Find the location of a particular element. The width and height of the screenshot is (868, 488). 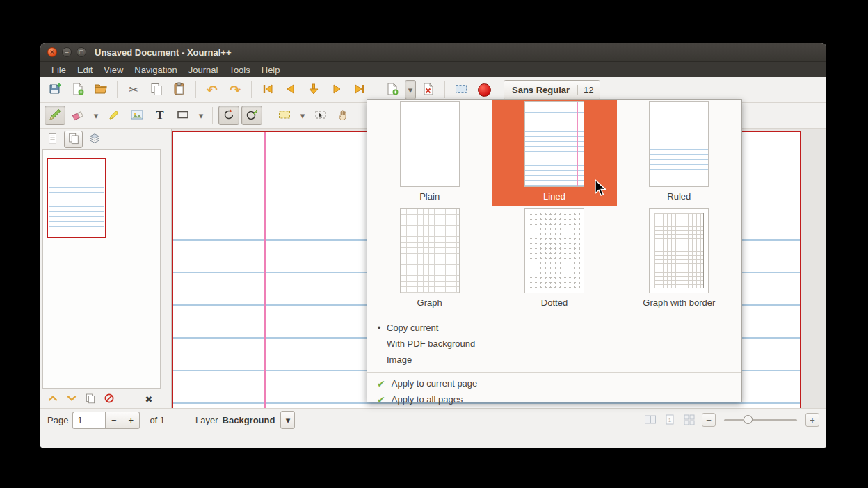

tab-pages is located at coordinates (74, 139).